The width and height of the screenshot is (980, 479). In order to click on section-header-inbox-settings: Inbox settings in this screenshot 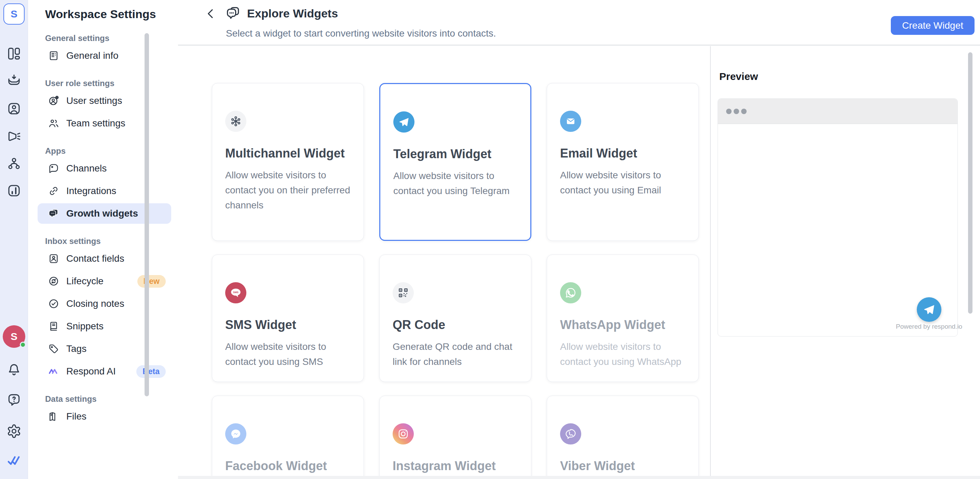, I will do `click(108, 241)`.